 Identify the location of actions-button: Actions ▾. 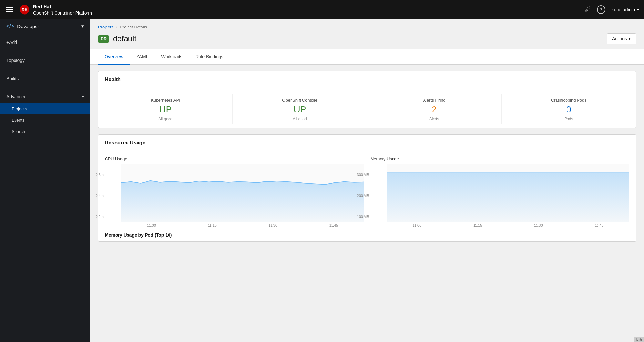
(621, 39).